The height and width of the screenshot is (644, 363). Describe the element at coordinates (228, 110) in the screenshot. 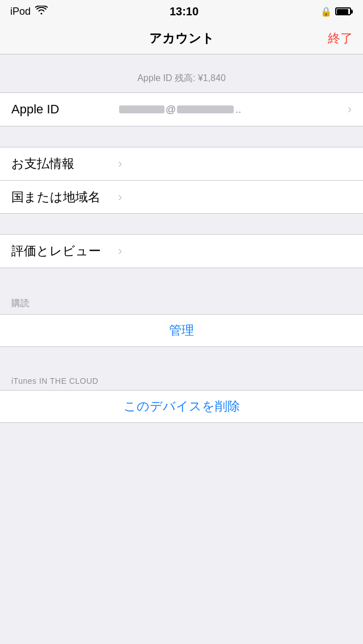

I see `apple-id-value: @ ..` at that location.